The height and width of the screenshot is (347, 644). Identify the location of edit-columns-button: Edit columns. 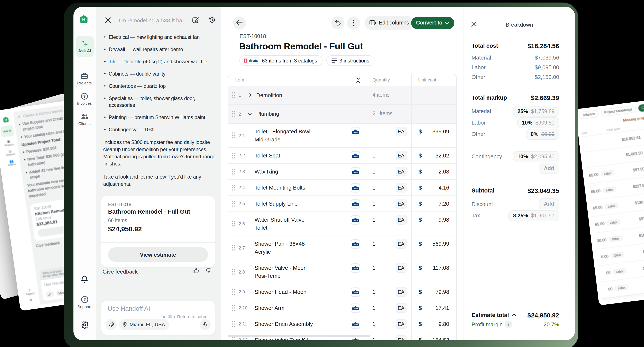
(389, 23).